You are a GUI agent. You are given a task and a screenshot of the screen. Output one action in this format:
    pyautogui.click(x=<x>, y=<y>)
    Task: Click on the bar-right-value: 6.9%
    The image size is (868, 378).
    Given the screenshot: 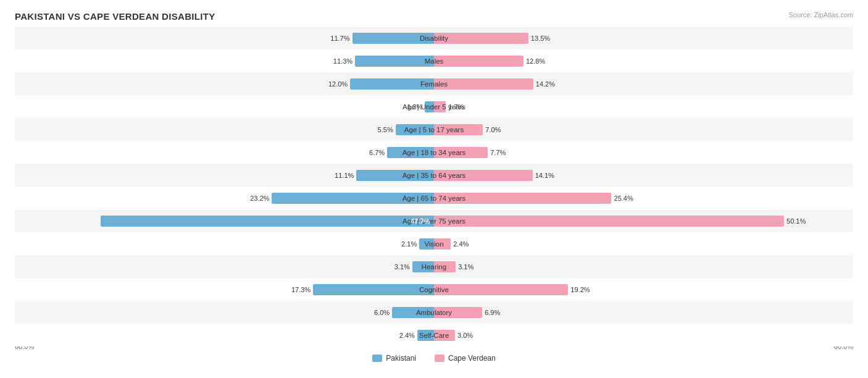 What is the action you would take?
    pyautogui.click(x=493, y=313)
    